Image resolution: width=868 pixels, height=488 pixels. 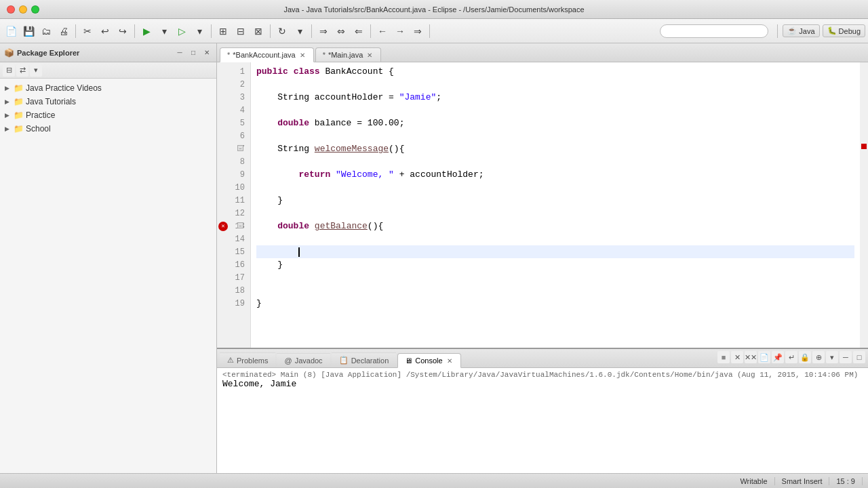 I want to click on code-line-7: String welcomeMessage(){, so click(x=555, y=149).